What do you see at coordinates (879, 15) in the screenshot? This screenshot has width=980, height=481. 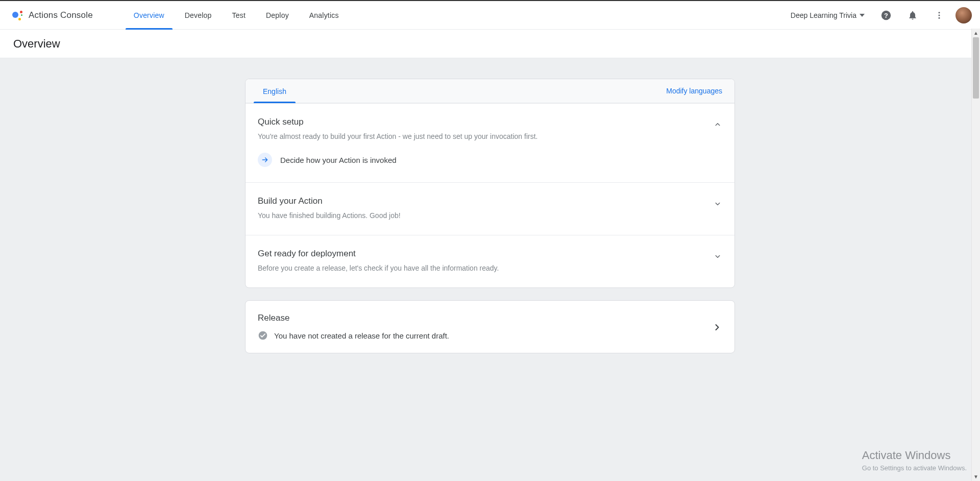 I see `header-right: Deep Learning Trivia ?` at bounding box center [879, 15].